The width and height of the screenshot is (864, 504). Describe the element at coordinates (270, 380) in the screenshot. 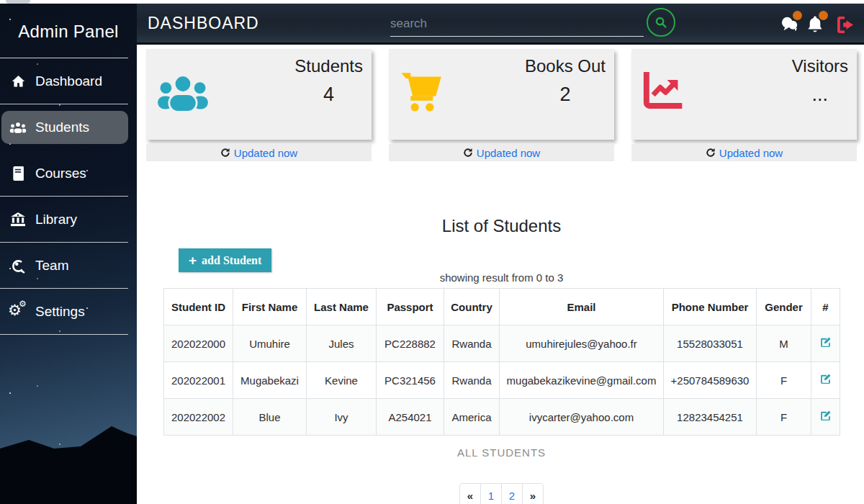

I see `cell-first-name: Mugabekazi` at that location.